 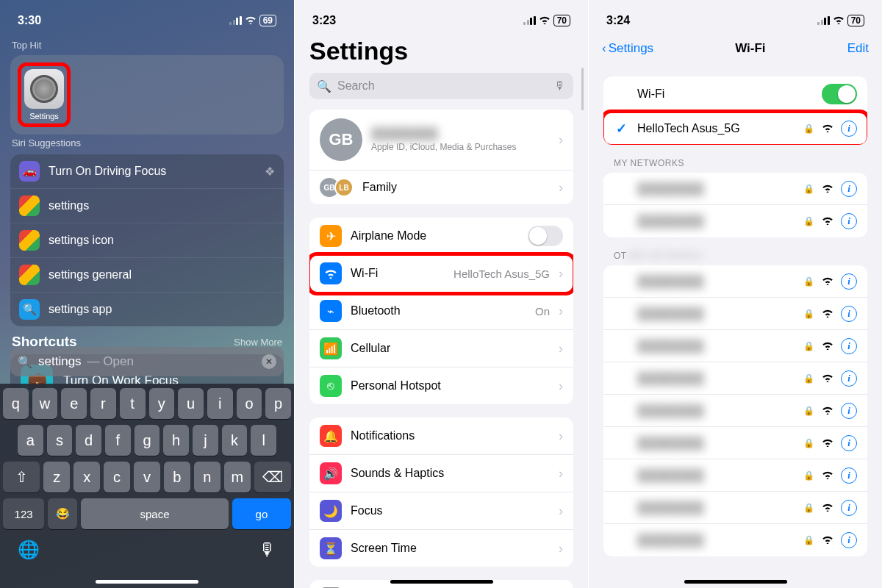 I want to click on globe-icon: 🌐, so click(x=29, y=550).